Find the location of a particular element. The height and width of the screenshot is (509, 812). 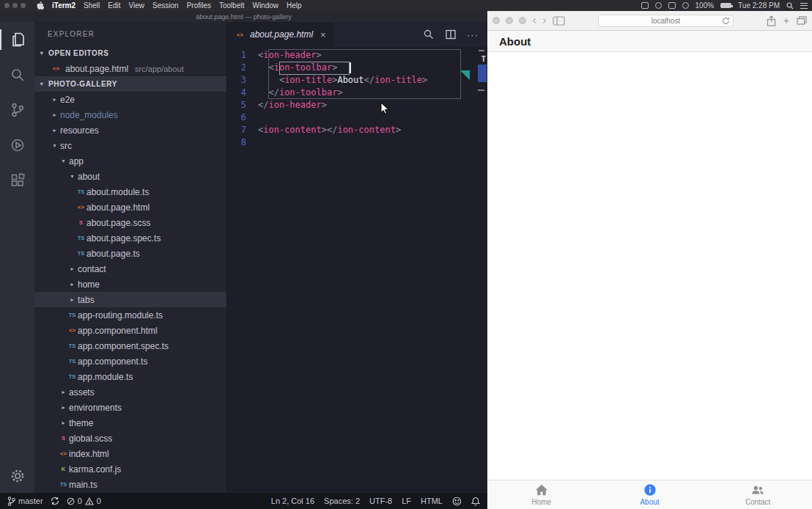

tree-item-node-modules: ▸node_modules is located at coordinates (130, 114).